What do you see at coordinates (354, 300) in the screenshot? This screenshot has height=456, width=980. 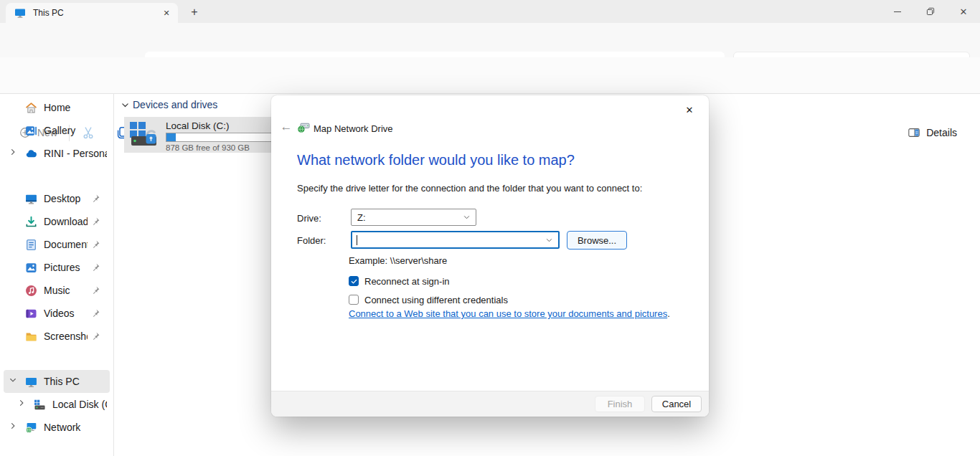 I see `checkbox-unchecked-icon` at bounding box center [354, 300].